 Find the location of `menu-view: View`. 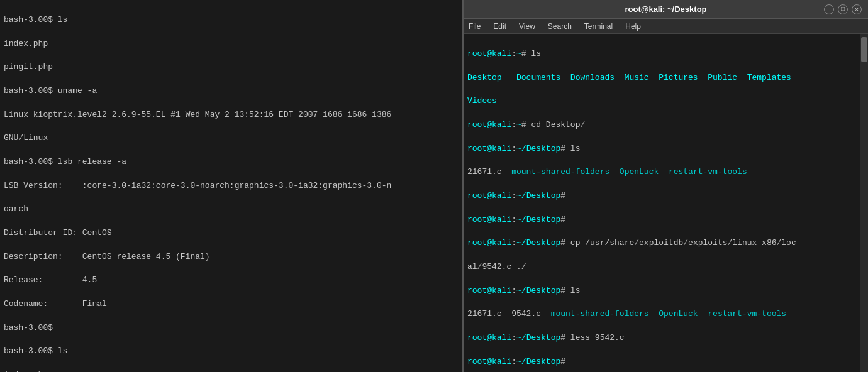

menu-view: View is located at coordinates (527, 26).